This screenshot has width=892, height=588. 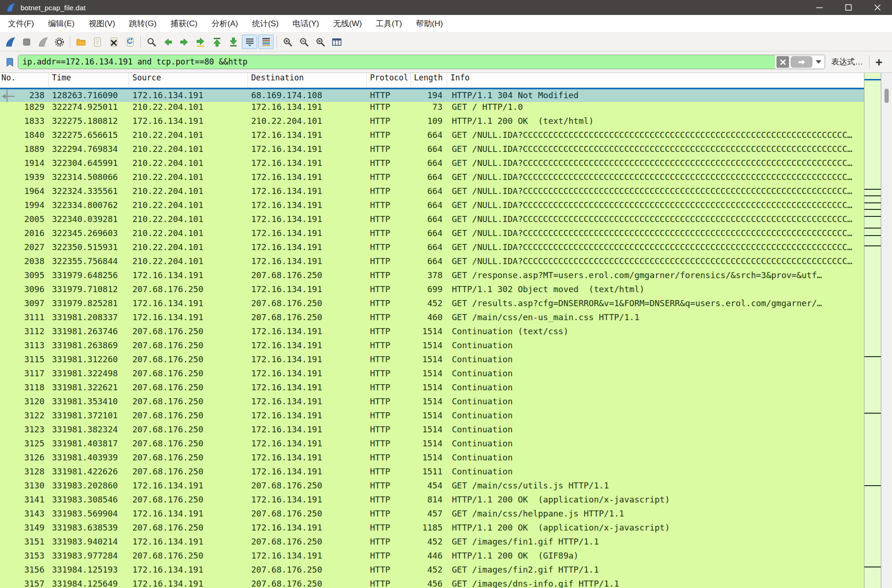 I want to click on packet-row: 1840322275.656615210.22.204.101172.16.13…, so click(x=432, y=137).